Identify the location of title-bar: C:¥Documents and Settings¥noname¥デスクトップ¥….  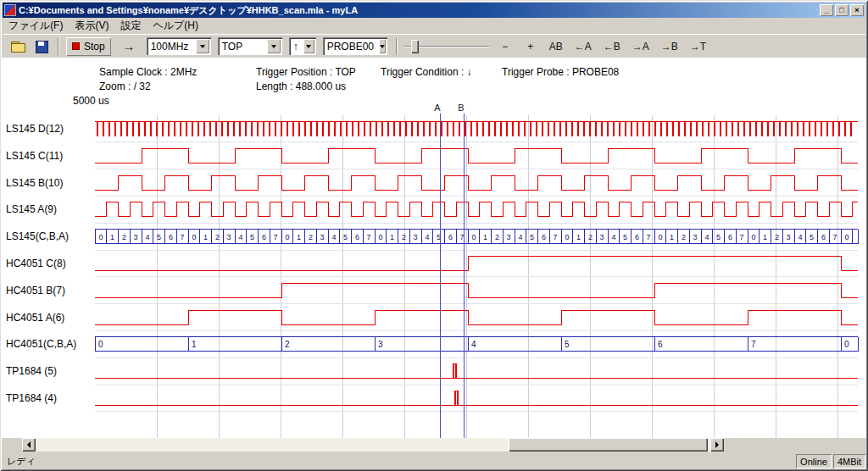
(434, 10).